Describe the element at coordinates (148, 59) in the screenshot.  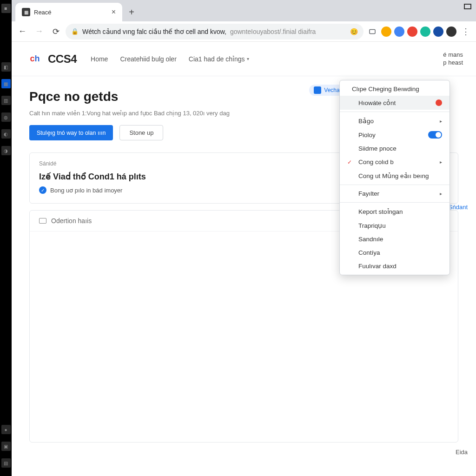
I see `nav-label: Createhiid bulg oler` at that location.